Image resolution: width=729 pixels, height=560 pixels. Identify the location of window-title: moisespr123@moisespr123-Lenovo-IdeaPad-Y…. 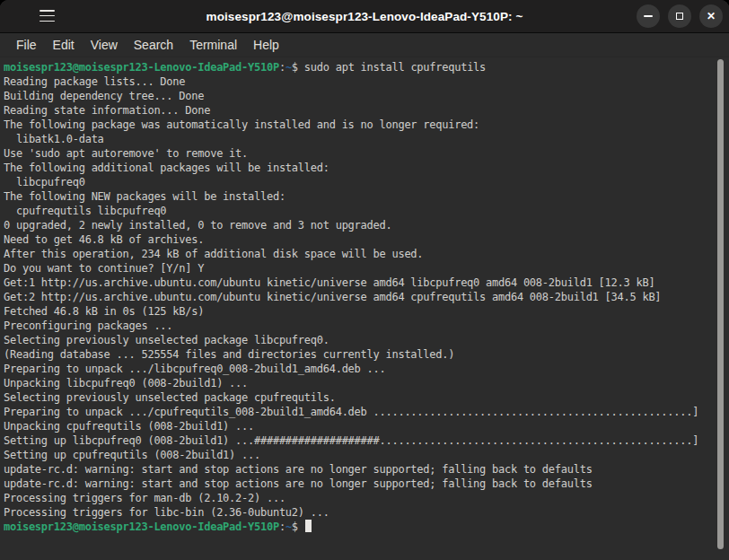
(364, 16).